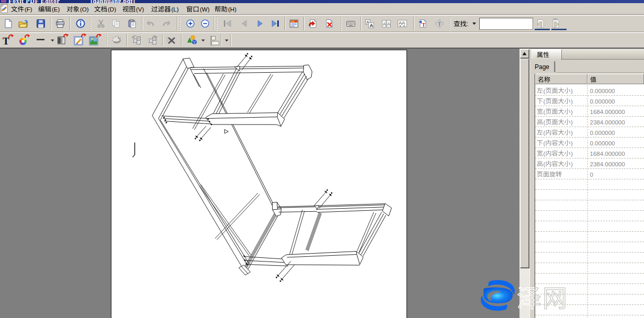 The image size is (644, 318). What do you see at coordinates (113, 2) in the screenshot?
I see `svg-text: [danhuang.pdf]` at bounding box center [113, 2].